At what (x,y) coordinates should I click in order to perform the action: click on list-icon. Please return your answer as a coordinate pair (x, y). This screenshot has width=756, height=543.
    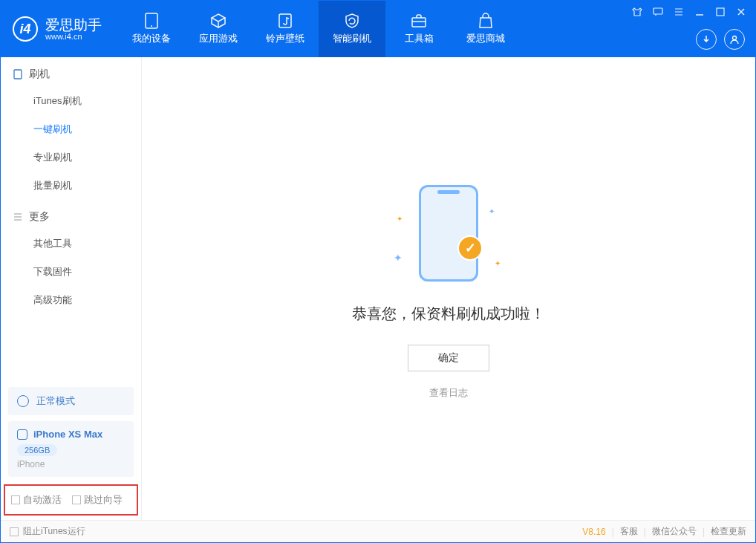
    Looking at the image, I should click on (18, 217).